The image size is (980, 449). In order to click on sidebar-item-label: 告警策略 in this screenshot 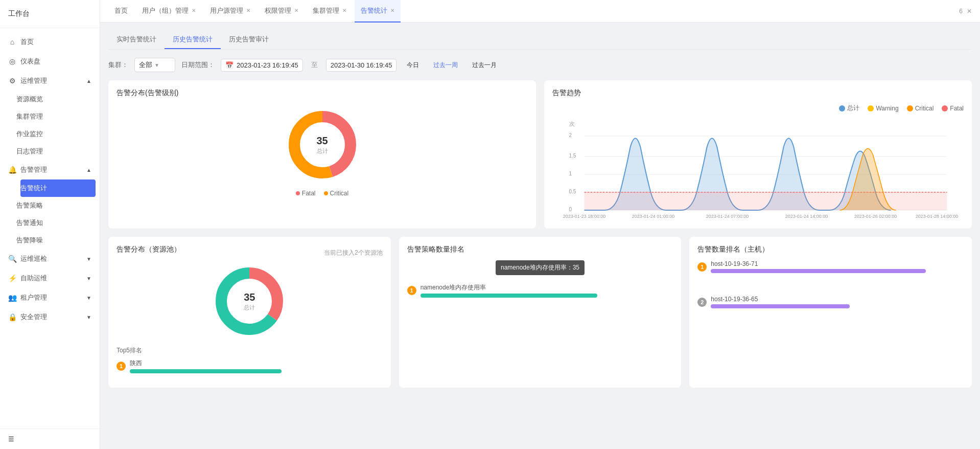, I will do `click(30, 206)`.